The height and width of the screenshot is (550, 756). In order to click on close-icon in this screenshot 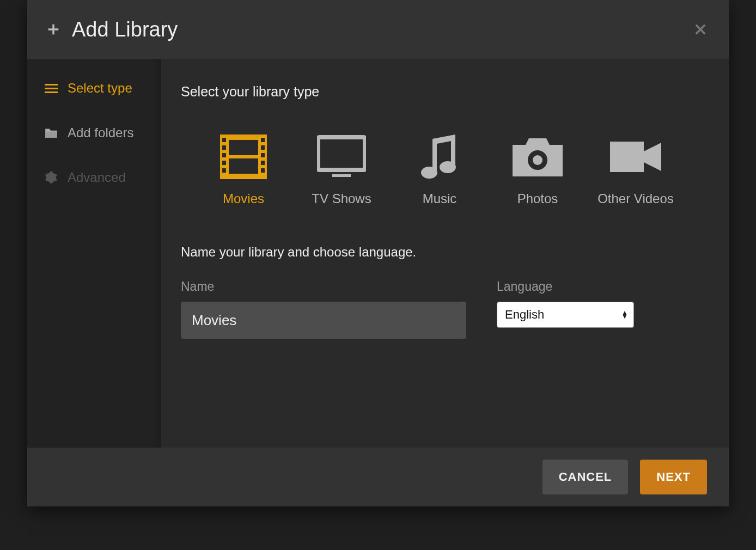, I will do `click(700, 29)`.